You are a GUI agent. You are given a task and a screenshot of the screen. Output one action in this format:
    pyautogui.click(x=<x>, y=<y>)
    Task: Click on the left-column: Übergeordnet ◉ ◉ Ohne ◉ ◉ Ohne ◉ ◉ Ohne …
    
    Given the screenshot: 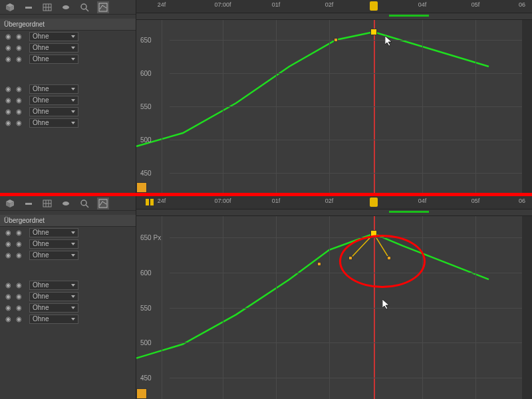 What is the action you would take?
    pyautogui.click(x=68, y=298)
    